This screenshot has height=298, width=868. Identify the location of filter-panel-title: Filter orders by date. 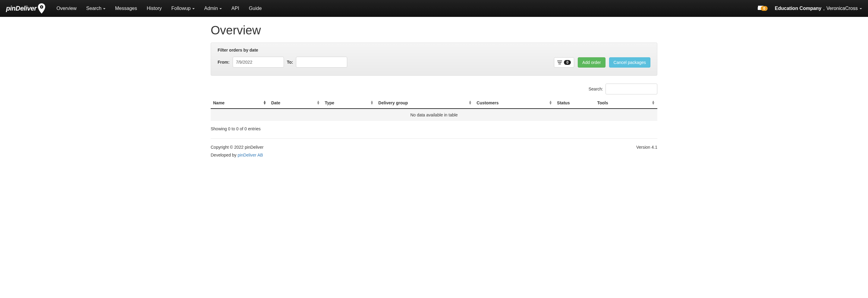
(238, 50).